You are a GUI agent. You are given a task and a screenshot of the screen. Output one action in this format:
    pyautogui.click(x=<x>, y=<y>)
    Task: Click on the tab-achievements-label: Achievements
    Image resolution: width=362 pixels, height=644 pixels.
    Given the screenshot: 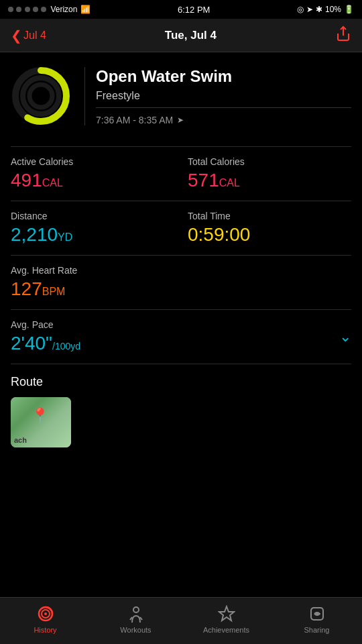 What is the action you would take?
    pyautogui.click(x=227, y=630)
    